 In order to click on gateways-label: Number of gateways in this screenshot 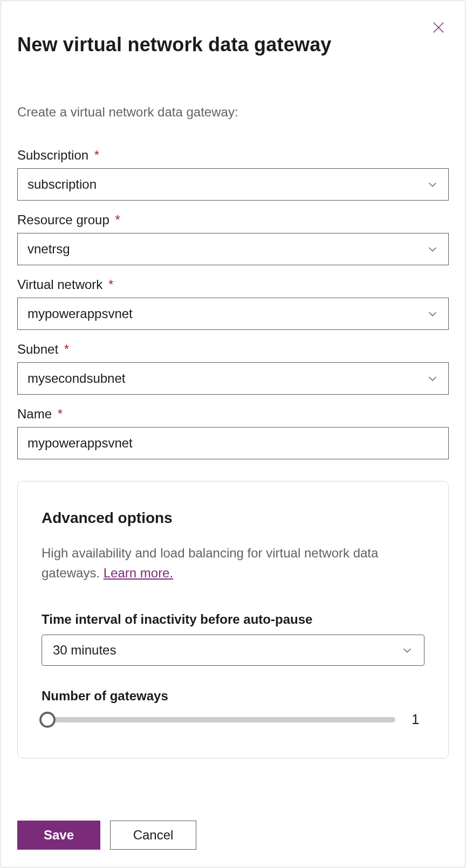, I will do `click(233, 696)`.